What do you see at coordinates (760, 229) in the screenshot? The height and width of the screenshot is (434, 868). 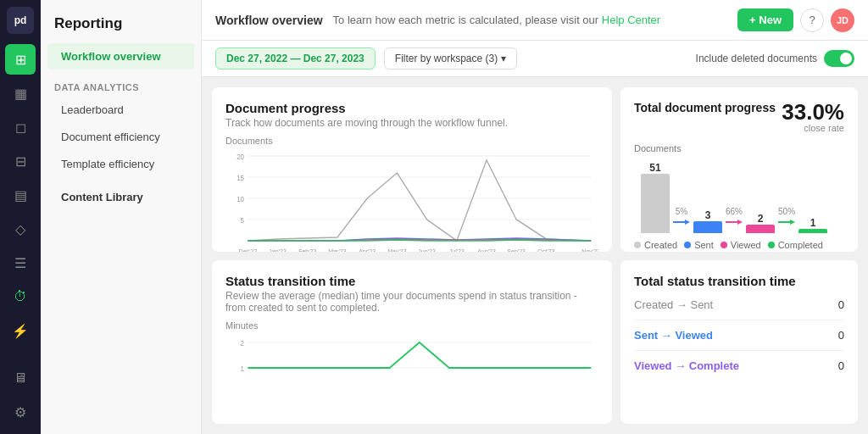 I see `funnel-bar-viewed` at bounding box center [760, 229].